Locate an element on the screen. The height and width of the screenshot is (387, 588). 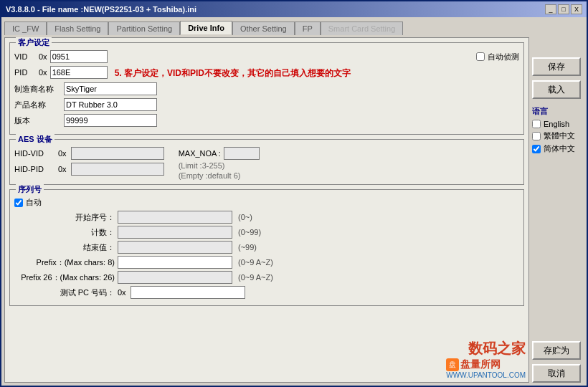
maximize-button: □ is located at coordinates (564, 9).